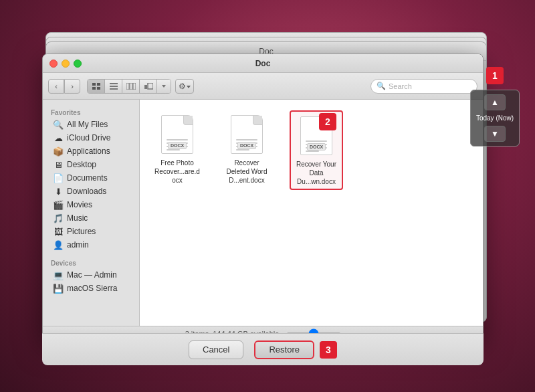  Describe the element at coordinates (92, 275) in the screenshot. I see `sidebar-item-label: Mac — Admin` at that location.